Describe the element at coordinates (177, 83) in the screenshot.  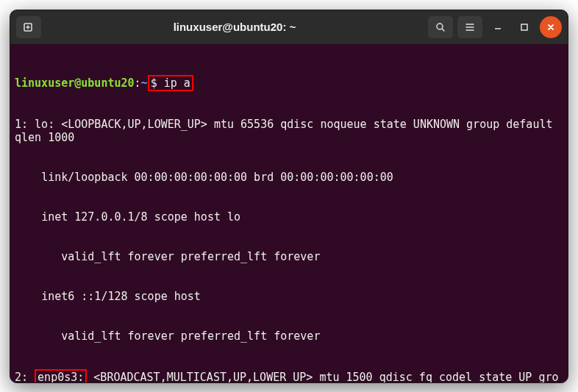
I see `command-text: ip a` at that location.